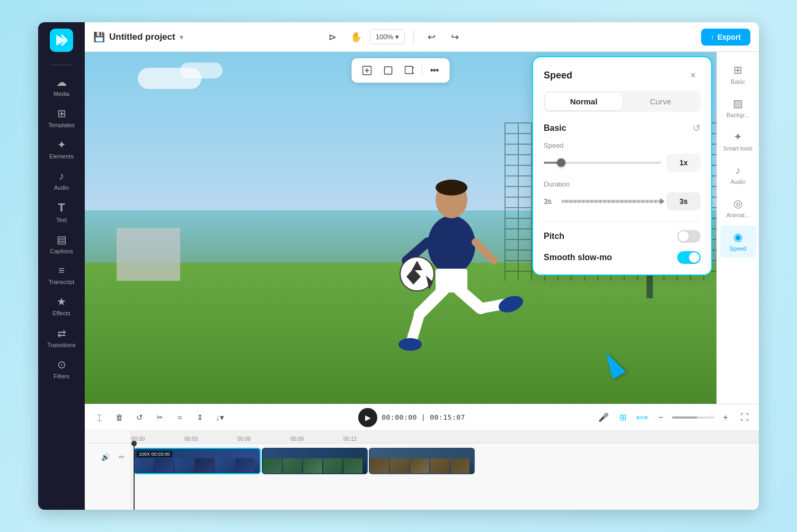 Image resolution: width=797 pixels, height=532 pixels. Describe the element at coordinates (121, 457) in the screenshot. I see `track-edit-button: ✏` at that location.